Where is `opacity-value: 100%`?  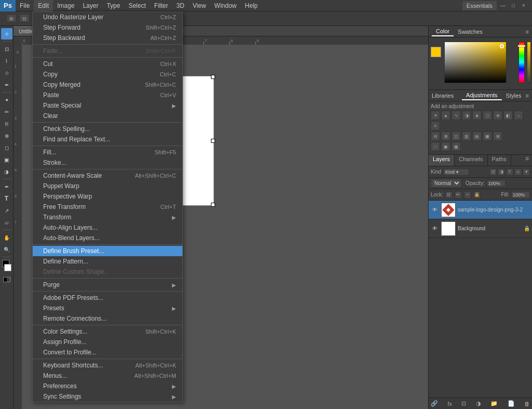 opacity-value: 100% is located at coordinates (496, 183).